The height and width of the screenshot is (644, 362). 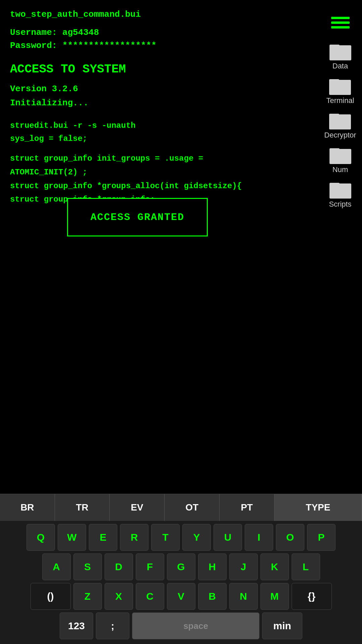 What do you see at coordinates (150, 596) in the screenshot?
I see `key-c: C` at bounding box center [150, 596].